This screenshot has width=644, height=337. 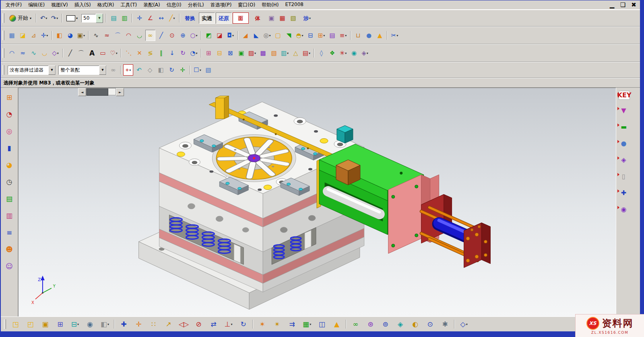 I want to click on clock-icon: ◷, so click(x=10, y=182).